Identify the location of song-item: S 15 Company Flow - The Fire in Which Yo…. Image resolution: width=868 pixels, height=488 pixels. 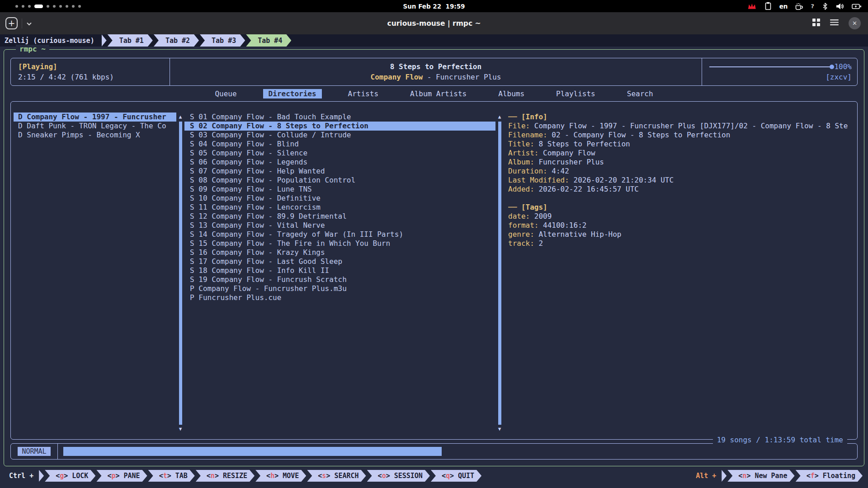
(340, 244).